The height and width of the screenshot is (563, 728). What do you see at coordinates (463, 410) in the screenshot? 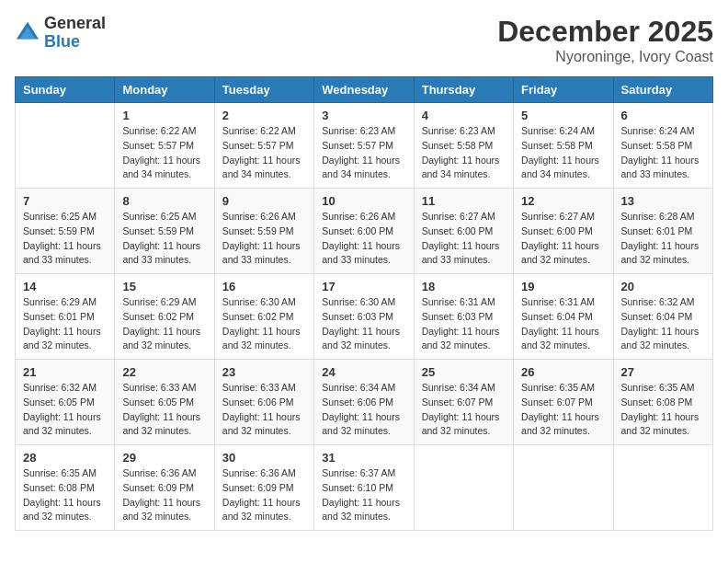
I see `day-info: Sunrise: 6:34 AM Sunset: 6:07 PM Dayligh…` at bounding box center [463, 410].